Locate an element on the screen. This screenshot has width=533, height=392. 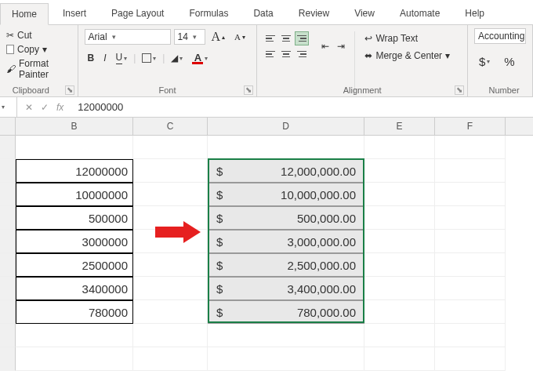
cell: $780,000.00 is located at coordinates (286, 312).